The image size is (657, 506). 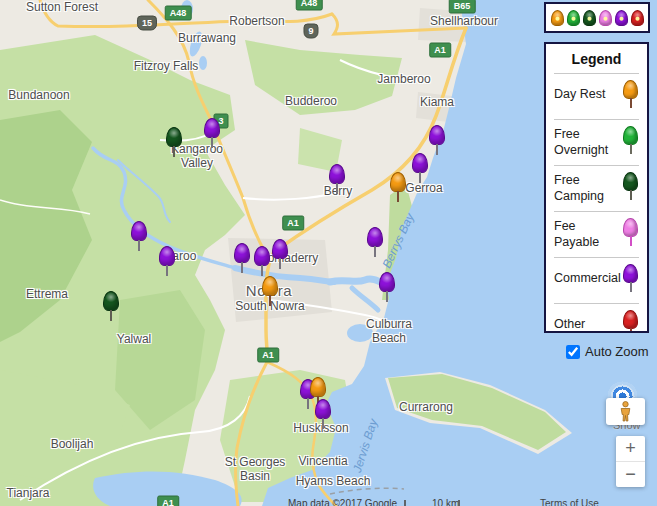 I want to click on filter-toggle-free-overnight-icon, so click(x=574, y=18).